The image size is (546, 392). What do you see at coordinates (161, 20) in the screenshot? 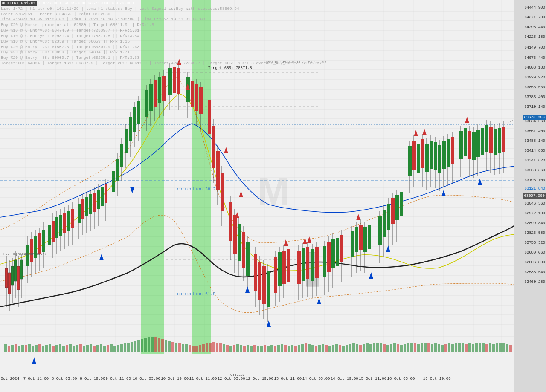
I see `line3: Time A:2024.10.05 01:00:00 | Time B:2024…` at bounding box center [161, 20].